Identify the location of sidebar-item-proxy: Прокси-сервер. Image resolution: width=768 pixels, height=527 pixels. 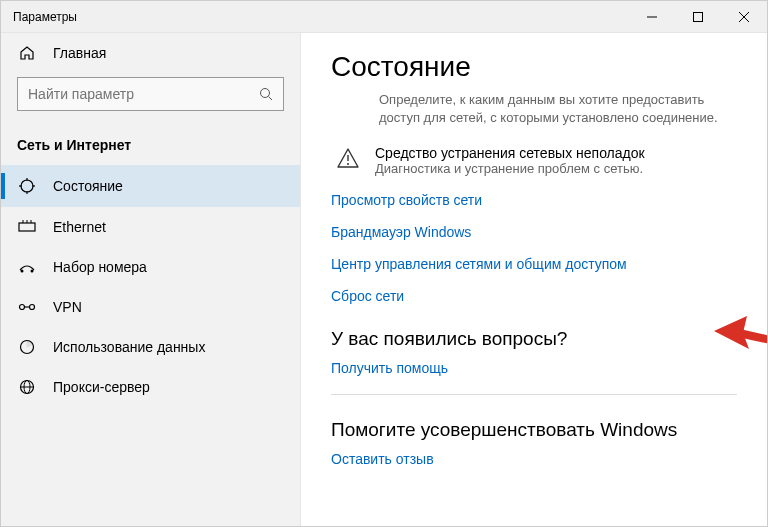
(150, 387).